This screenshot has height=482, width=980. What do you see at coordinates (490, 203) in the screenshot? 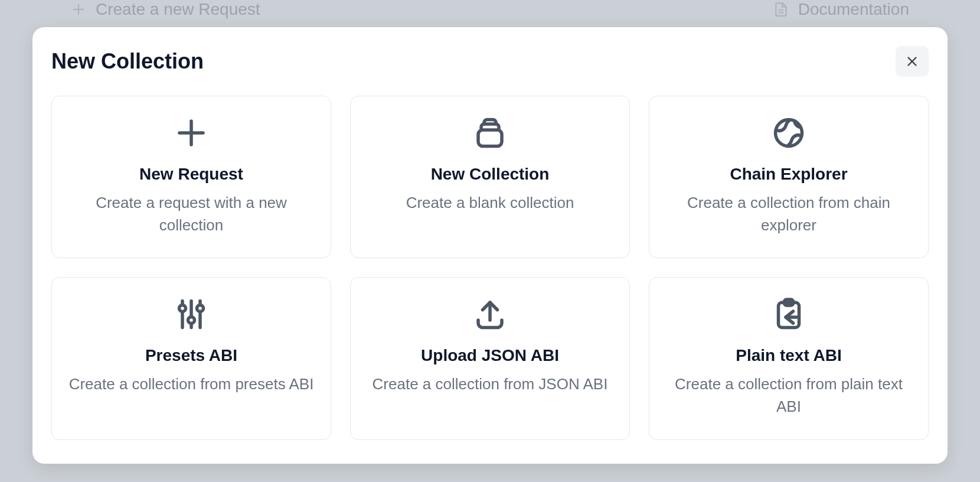
I see `card-description: Create a blank collection` at bounding box center [490, 203].